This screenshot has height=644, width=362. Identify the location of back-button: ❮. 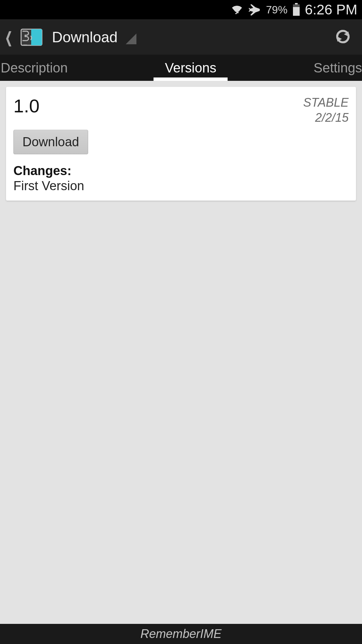
(22, 37).